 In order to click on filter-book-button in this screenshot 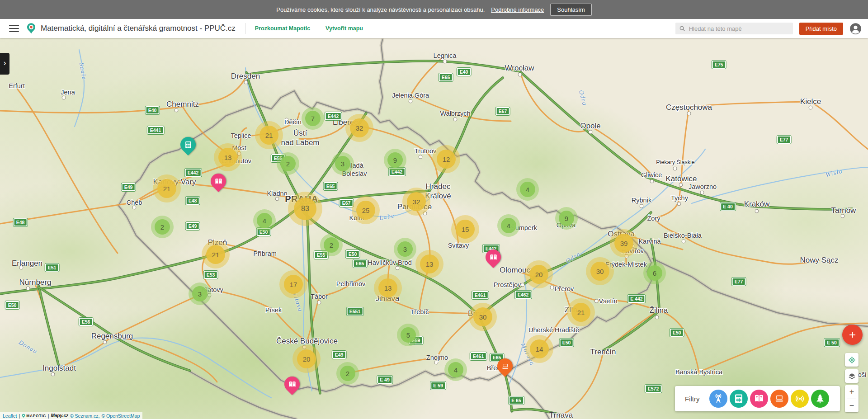, I will do `click(759, 399)`.